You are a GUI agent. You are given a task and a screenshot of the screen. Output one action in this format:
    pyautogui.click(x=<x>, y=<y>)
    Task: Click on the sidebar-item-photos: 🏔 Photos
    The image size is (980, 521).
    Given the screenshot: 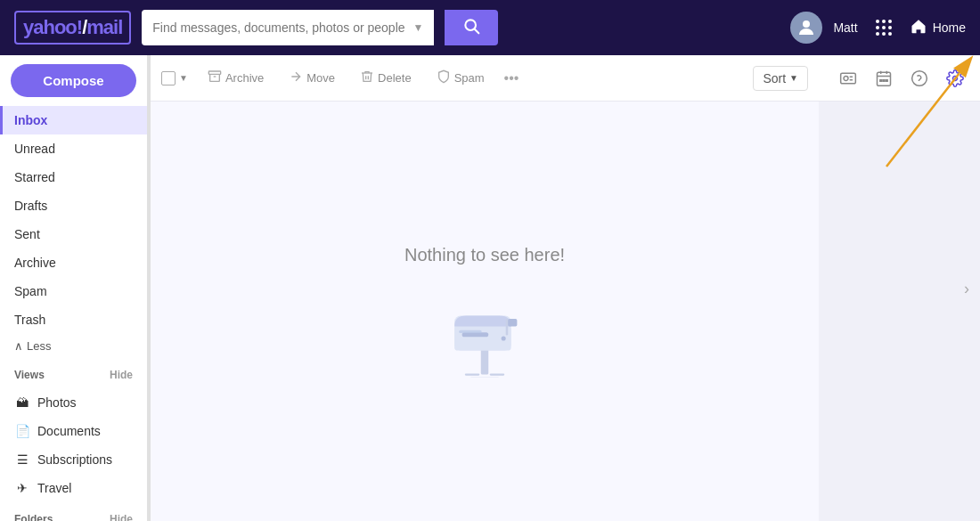 What is the action you would take?
    pyautogui.click(x=73, y=403)
    